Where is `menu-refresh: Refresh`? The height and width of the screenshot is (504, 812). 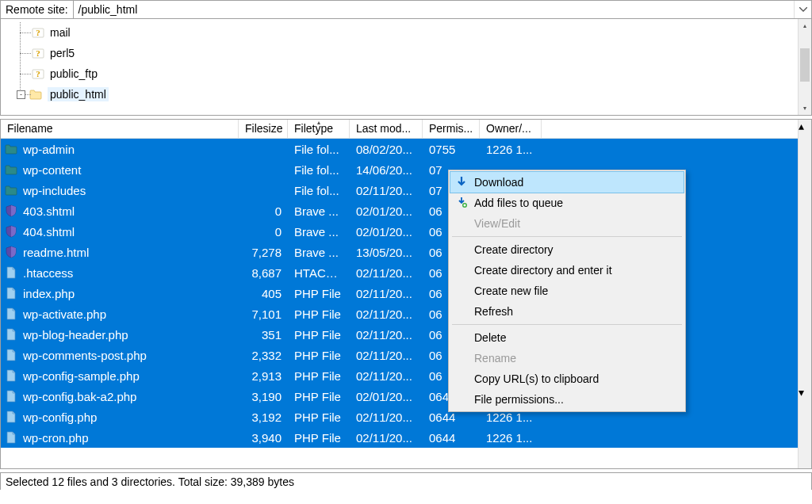 menu-refresh: Refresh is located at coordinates (567, 311).